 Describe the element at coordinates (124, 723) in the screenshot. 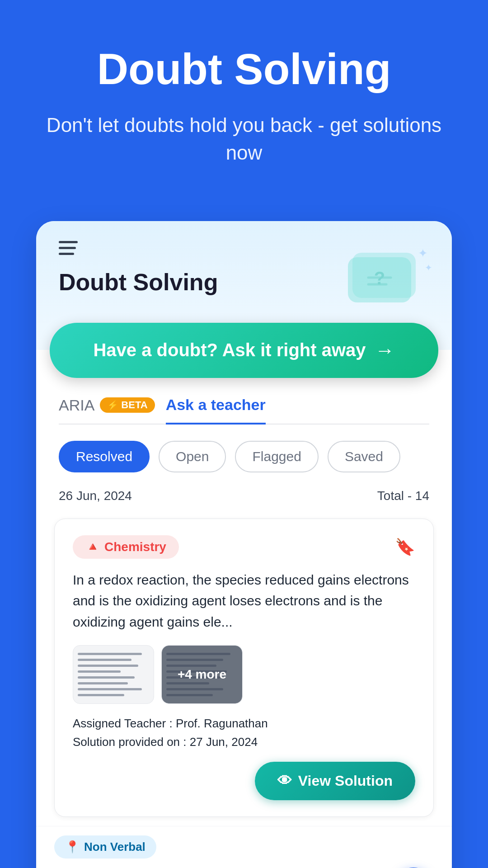

I see `assigned-teacher-label: Assigned Teacher :` at that location.